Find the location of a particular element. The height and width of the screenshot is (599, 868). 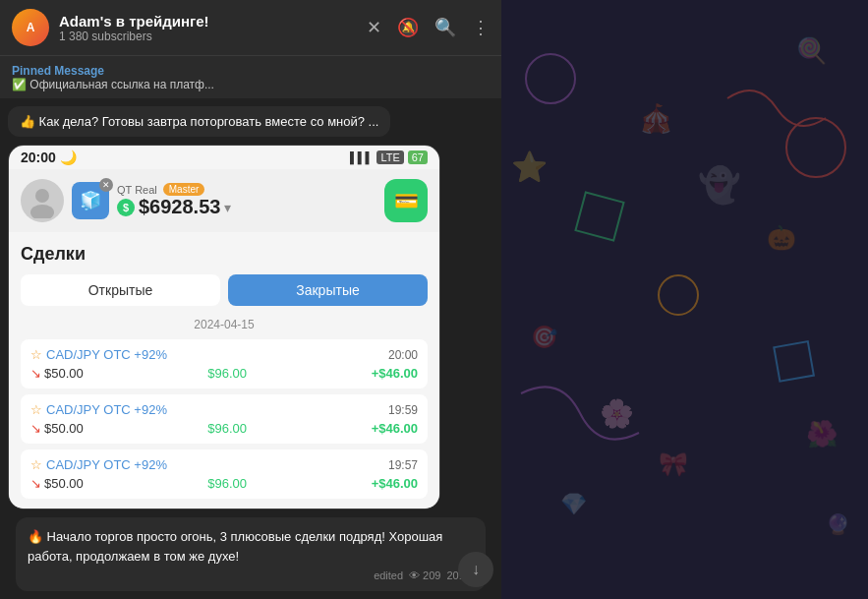

date-label: 2024-04-15 is located at coordinates (224, 325).